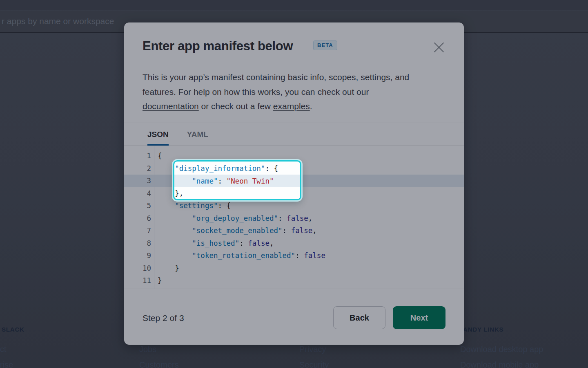 The image size is (588, 368). What do you see at coordinates (237, 180) in the screenshot?
I see `manifest-spotlight-box: "display_information": { "name": "Neon T…` at bounding box center [237, 180].